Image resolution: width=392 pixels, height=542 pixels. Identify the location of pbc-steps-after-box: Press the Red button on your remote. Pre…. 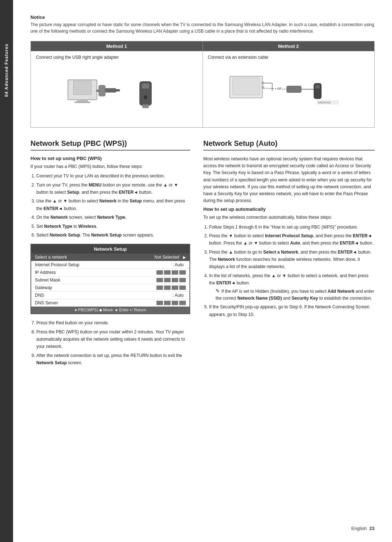
(113, 343).